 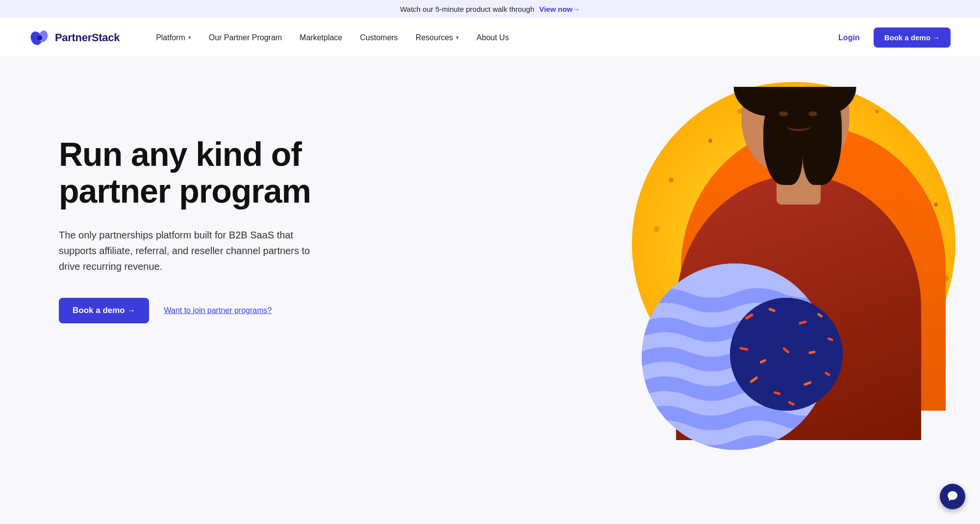 I want to click on nav-about-us: About Us, so click(x=493, y=38).